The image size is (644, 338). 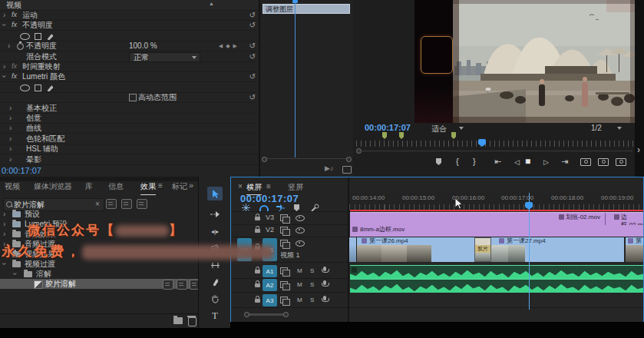 I want to click on tree-item-video-effects: › 视频效果, so click(x=99, y=254).